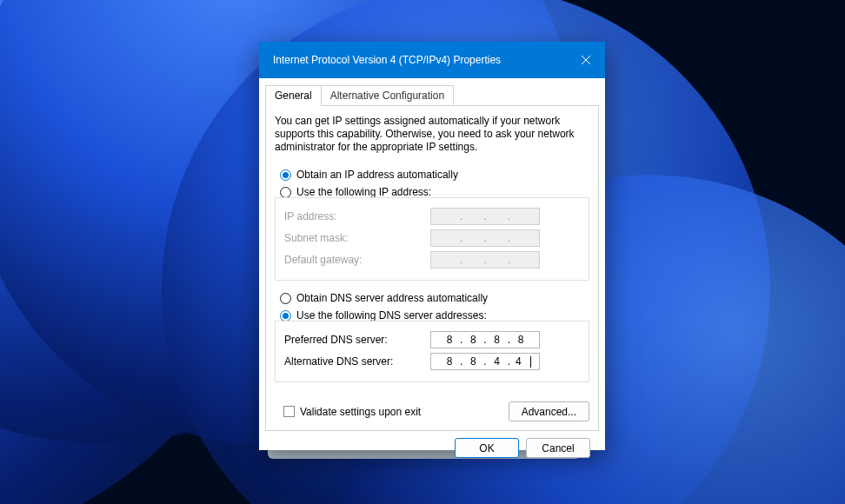 The width and height of the screenshot is (845, 504). I want to click on field-ip-address: IP address: ..., so click(432, 216).